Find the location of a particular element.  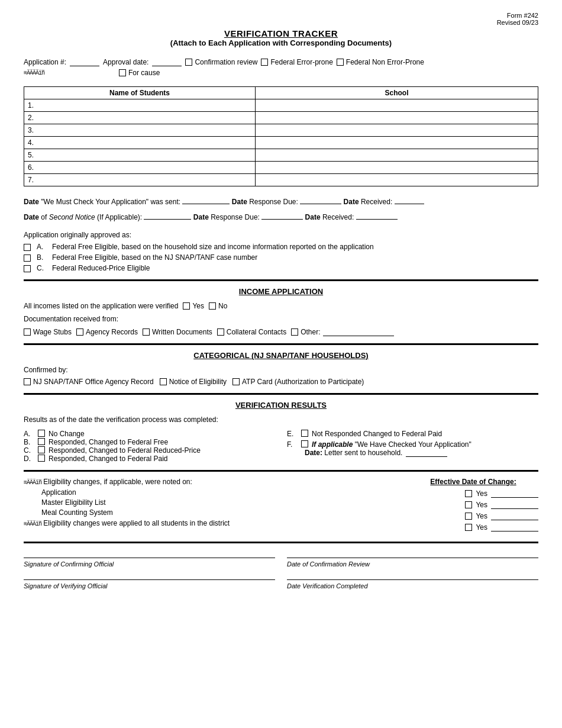

application-label: Application #: is located at coordinates (45, 62).